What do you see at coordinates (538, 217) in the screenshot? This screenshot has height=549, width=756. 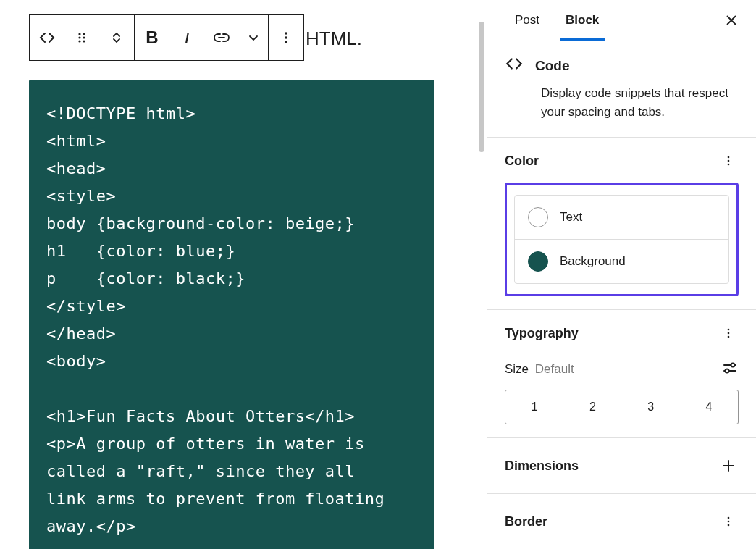 I see `text-color-swatch` at bounding box center [538, 217].